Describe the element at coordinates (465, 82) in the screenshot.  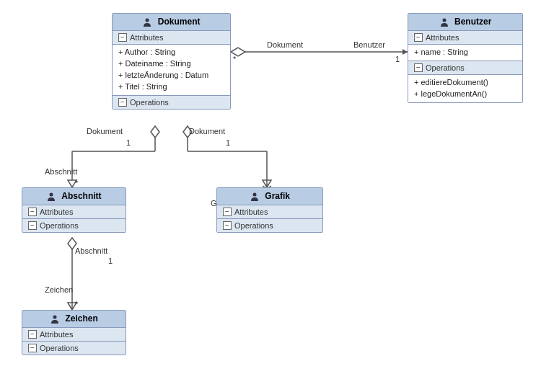
I see `benutzer-op-1: + editiereDokument()` at that location.